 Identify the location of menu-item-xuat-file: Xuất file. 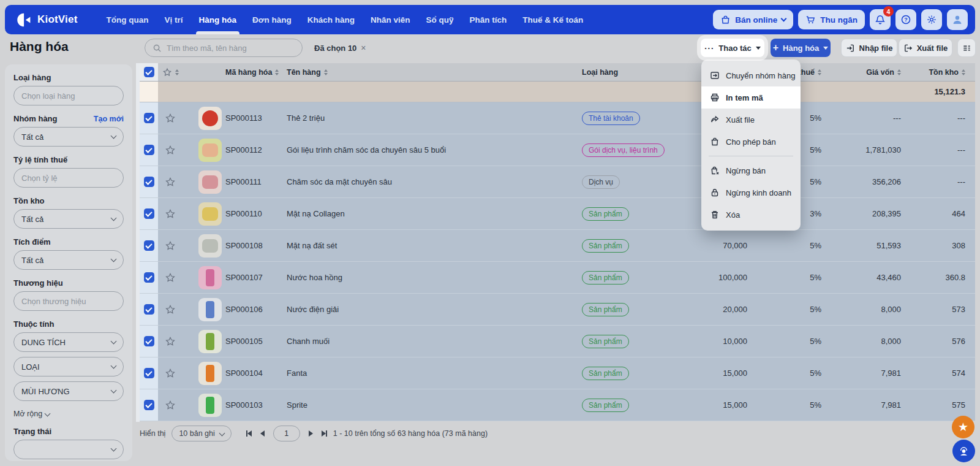
(751, 120).